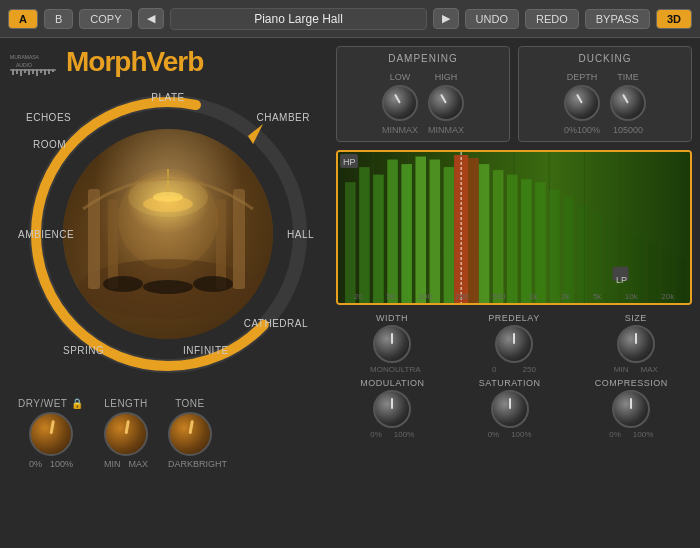  Describe the element at coordinates (51, 404) in the screenshot. I see `dry-wet-label: DRY/WET 🔒` at that location.